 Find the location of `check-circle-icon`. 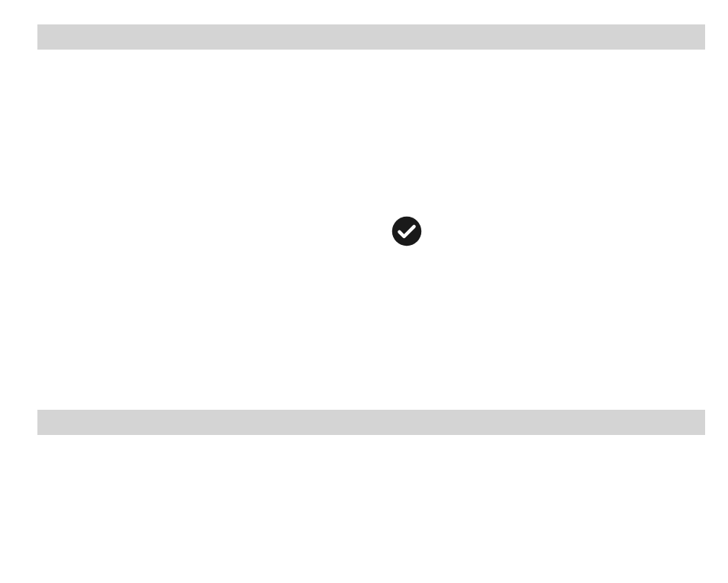

check-circle-icon is located at coordinates (407, 231).